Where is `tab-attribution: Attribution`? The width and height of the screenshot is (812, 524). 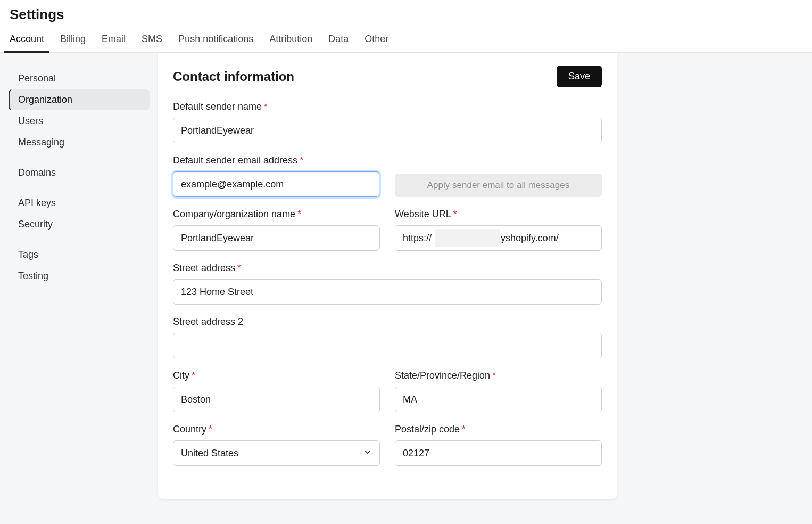
tab-attribution: Attribution is located at coordinates (291, 39).